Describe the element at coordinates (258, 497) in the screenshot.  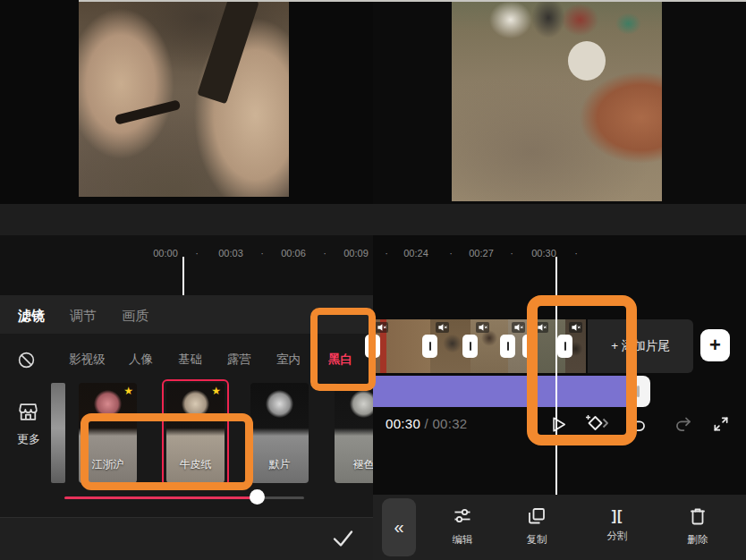
I see `filter-intensity-slider-thumb` at that location.